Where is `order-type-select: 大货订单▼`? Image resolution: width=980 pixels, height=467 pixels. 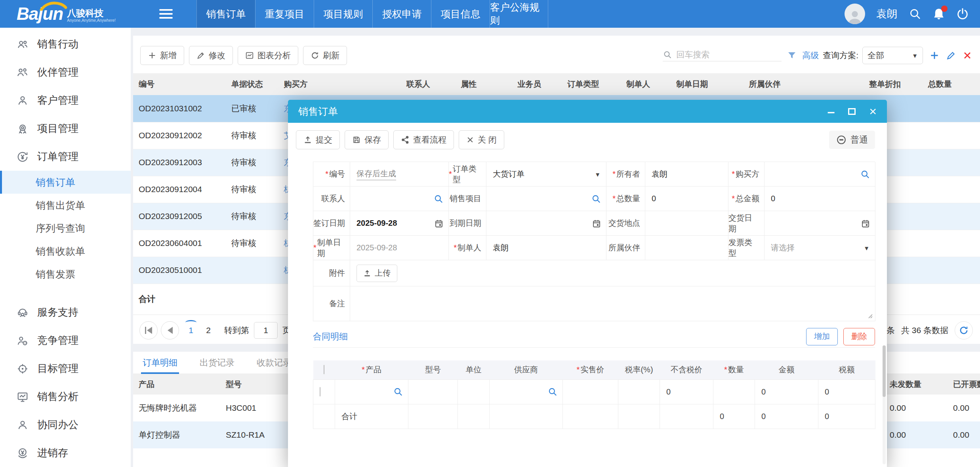
order-type-select: 大货订单▼ is located at coordinates (547, 174).